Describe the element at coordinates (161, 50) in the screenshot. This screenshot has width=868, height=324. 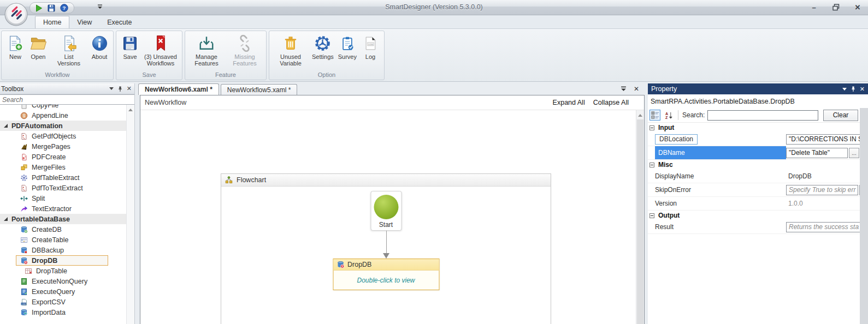
I see `unsaved-workflows-button: (3) Unsaved Workflows` at that location.